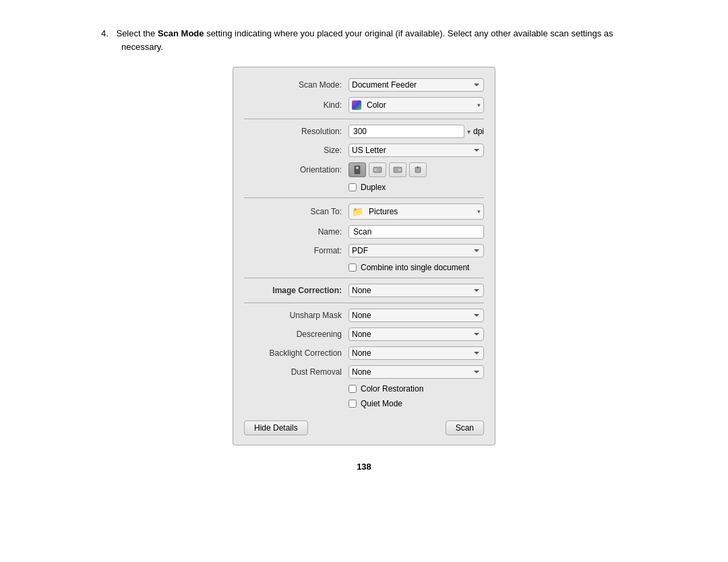 The height and width of the screenshot is (562, 728). I want to click on quiet-mode-label: Quiet Mode, so click(382, 404).